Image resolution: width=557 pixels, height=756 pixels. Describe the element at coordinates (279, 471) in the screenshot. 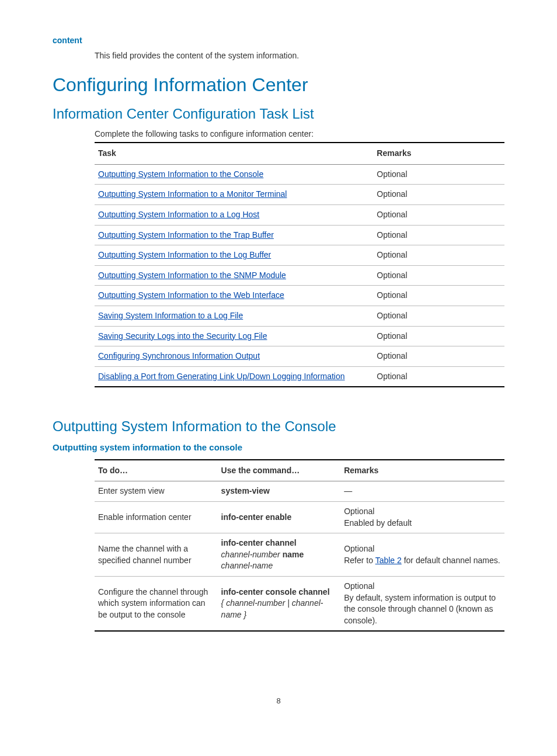

I see `th-cmd: Use the command…` at that location.